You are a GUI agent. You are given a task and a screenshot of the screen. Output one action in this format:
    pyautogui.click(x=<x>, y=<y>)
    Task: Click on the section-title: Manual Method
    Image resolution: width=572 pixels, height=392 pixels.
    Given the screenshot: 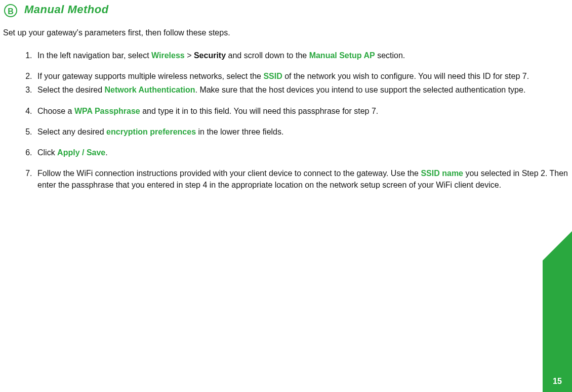 What is the action you would take?
    pyautogui.click(x=67, y=10)
    